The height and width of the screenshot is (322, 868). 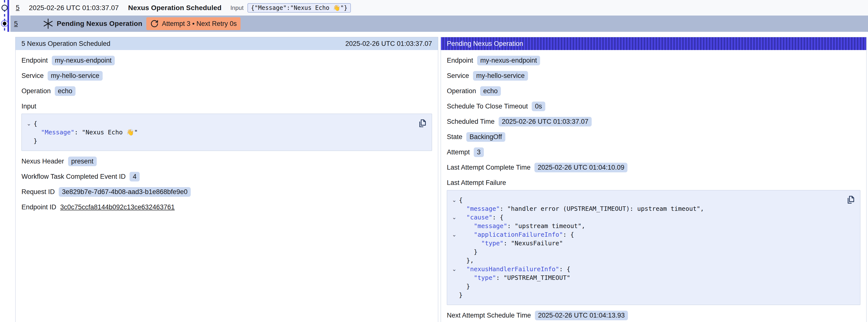 I want to click on retry-clockwise-icon, so click(x=154, y=24).